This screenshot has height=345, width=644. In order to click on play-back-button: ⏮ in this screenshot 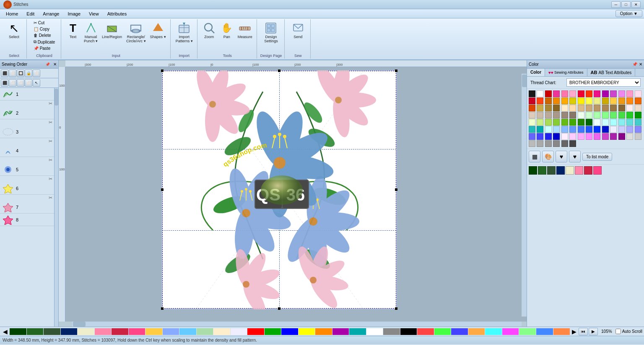, I will do `click(583, 332)`.